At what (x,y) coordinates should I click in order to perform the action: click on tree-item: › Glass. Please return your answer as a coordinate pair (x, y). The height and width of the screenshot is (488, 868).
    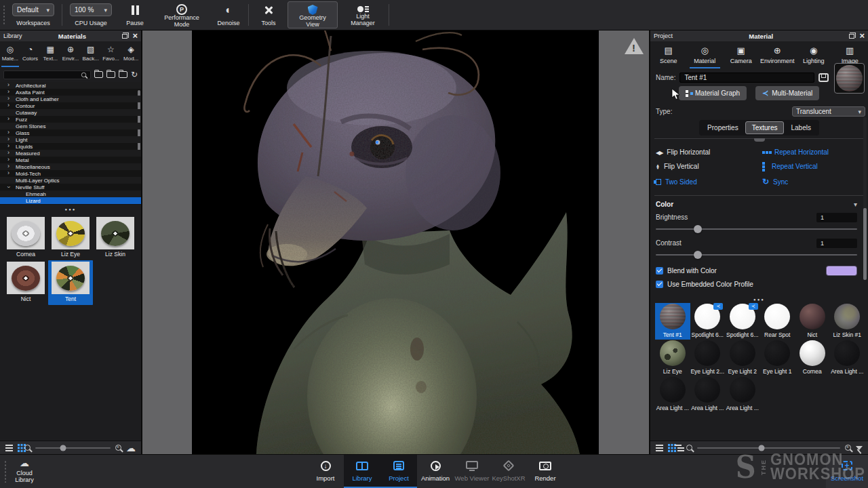
    Looking at the image, I should click on (71, 133).